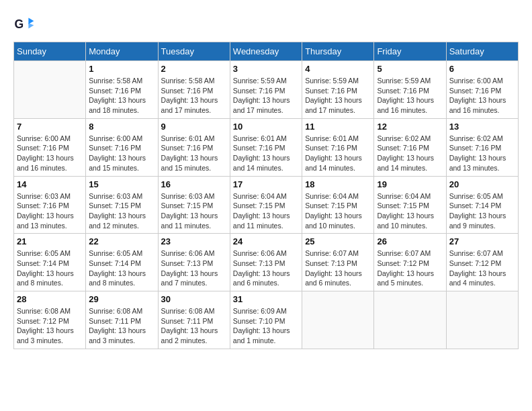 Image resolution: width=532 pixels, height=411 pixels. Describe the element at coordinates (50, 263) in the screenshot. I see `calendar-cell: 21Sunrise: 6:05 AM Sunset: 7:14 PM Dayli…` at that location.